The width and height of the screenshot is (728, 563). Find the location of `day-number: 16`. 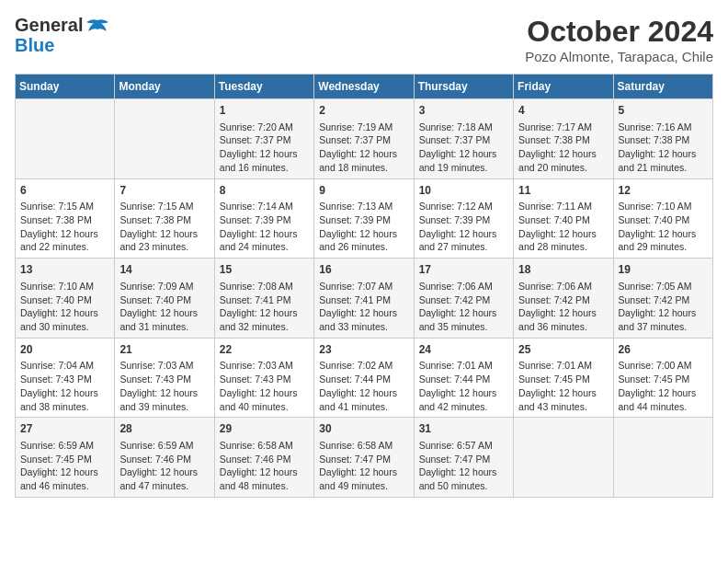

day-number: 16 is located at coordinates (364, 270).